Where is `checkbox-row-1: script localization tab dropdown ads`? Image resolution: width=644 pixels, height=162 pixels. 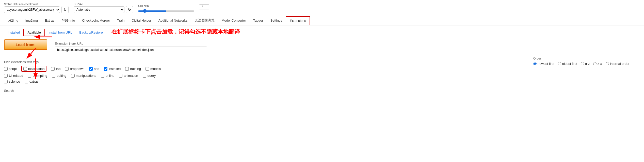
checkbox-row-1: script localization tab dropdown ads is located at coordinates (322, 69).